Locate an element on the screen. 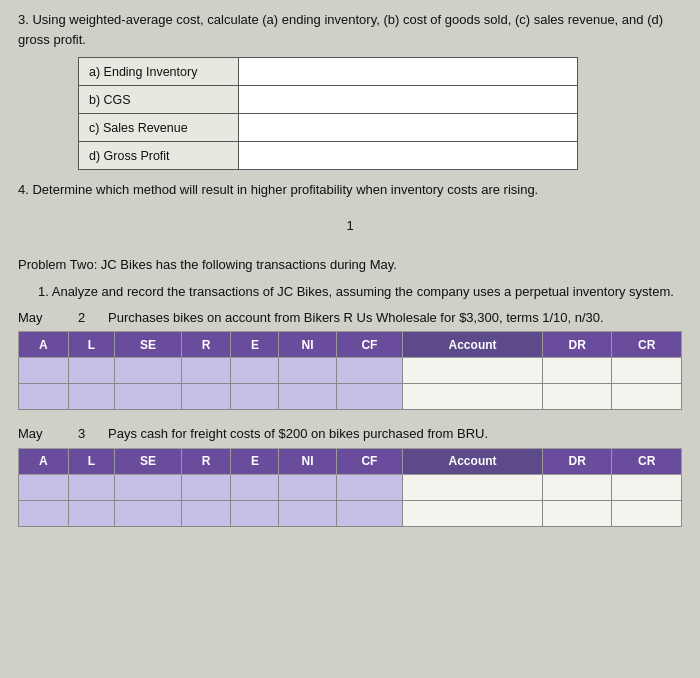 This screenshot has height=678, width=700. sub-item-1: 1. Analyze and record the transactions o… is located at coordinates (360, 292).